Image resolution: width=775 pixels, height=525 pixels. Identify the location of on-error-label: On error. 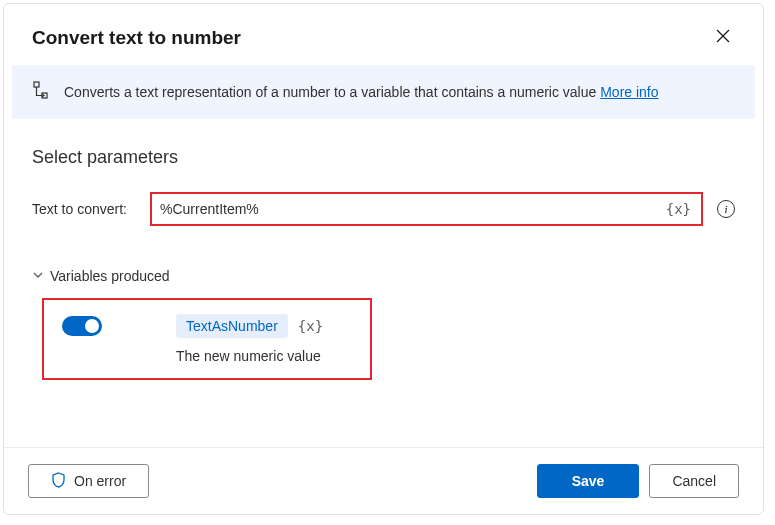
(100, 481).